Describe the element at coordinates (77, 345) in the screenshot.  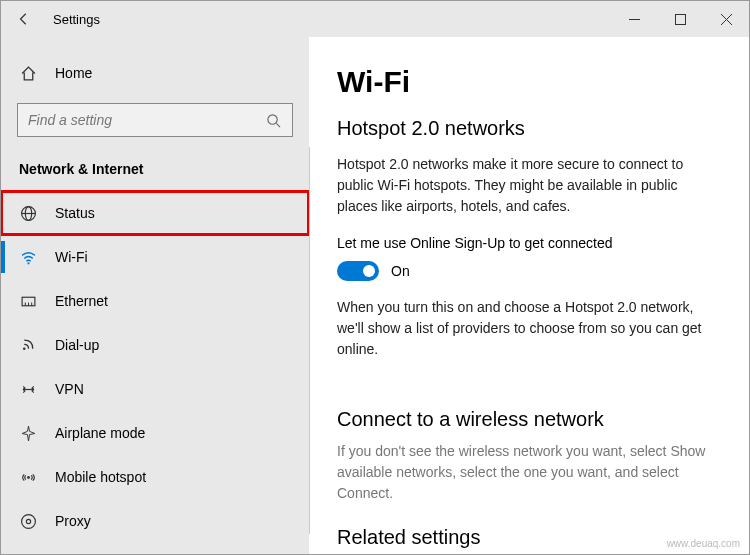
I see `sidebar-item-label: Dial-up` at that location.